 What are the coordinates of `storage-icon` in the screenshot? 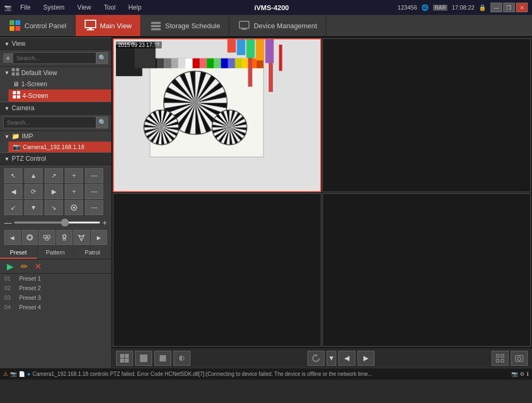 It's located at (156, 26).